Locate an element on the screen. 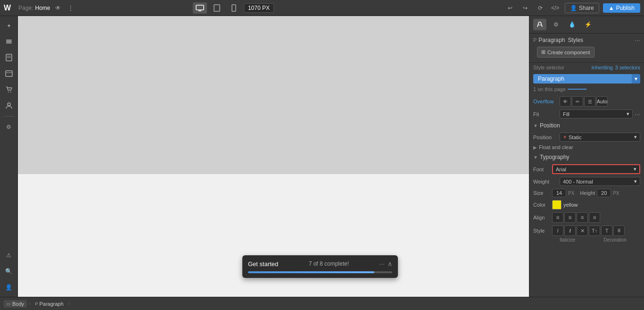 This screenshot has width=644, height=310. sidebar-divider is located at coordinates (9, 116).